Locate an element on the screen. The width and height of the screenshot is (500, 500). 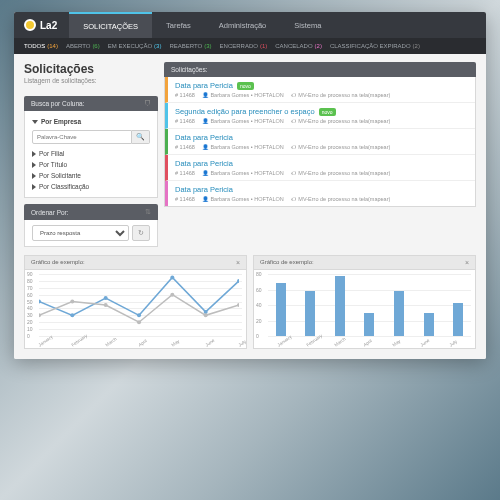
filter-tabs: TODOS (14)ABERTO (6)EM EXECUÇÃO (3)REABE… is located at coordinates (250, 46).